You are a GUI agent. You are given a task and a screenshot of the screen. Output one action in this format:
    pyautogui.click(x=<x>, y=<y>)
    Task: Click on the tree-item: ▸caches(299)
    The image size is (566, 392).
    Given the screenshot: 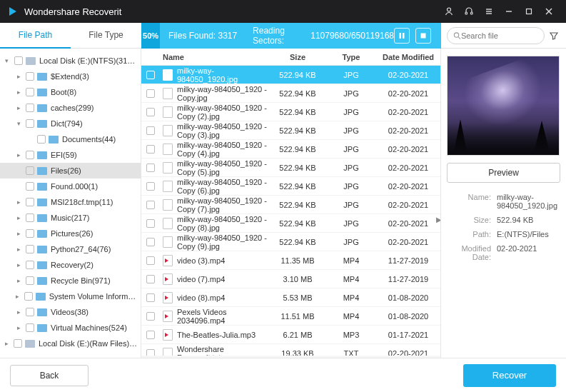 What is the action you would take?
    pyautogui.click(x=70, y=108)
    